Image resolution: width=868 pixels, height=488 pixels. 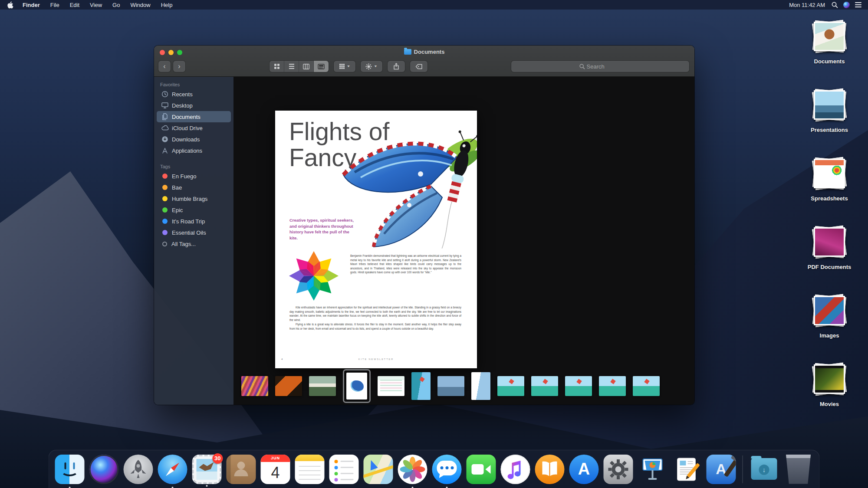 What do you see at coordinates (829, 384) in the screenshot?
I see `stack-movies: Movies` at bounding box center [829, 384].